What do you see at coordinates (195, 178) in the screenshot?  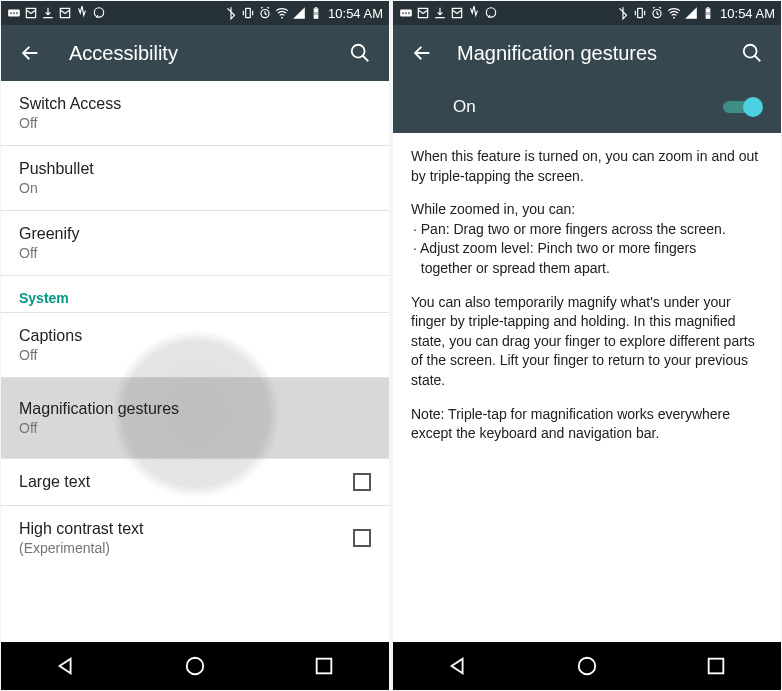 I see `setting-pushbullet: Pushbullet On` at bounding box center [195, 178].